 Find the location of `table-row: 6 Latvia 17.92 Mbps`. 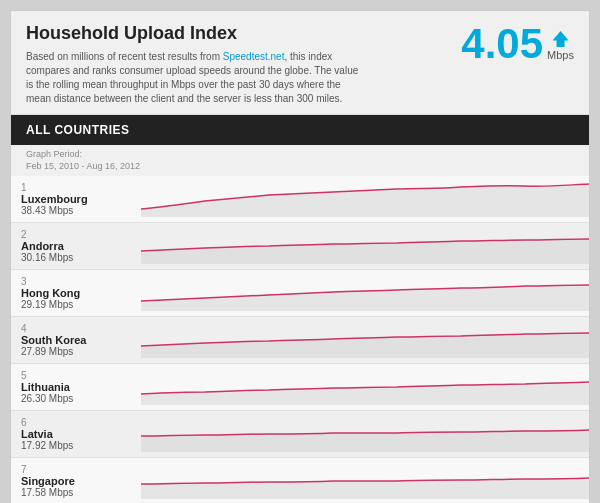

table-row: 6 Latvia 17.92 Mbps is located at coordinates (300, 434).